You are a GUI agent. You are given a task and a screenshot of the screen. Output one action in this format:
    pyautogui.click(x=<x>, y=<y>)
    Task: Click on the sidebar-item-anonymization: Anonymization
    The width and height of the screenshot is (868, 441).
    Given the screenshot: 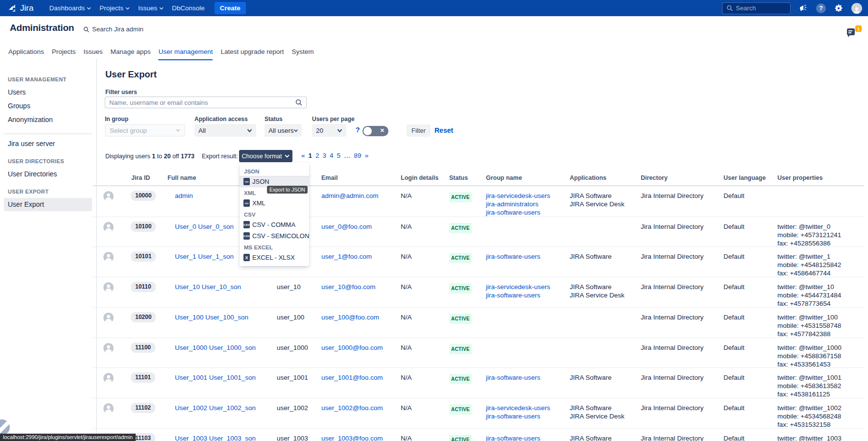 What is the action you would take?
    pyautogui.click(x=46, y=120)
    